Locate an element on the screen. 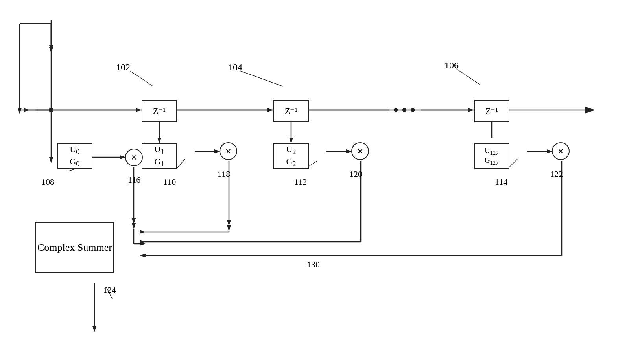 Image resolution: width=629 pixels, height=364 pixels. z2-label: Z⁻¹ is located at coordinates (291, 111).